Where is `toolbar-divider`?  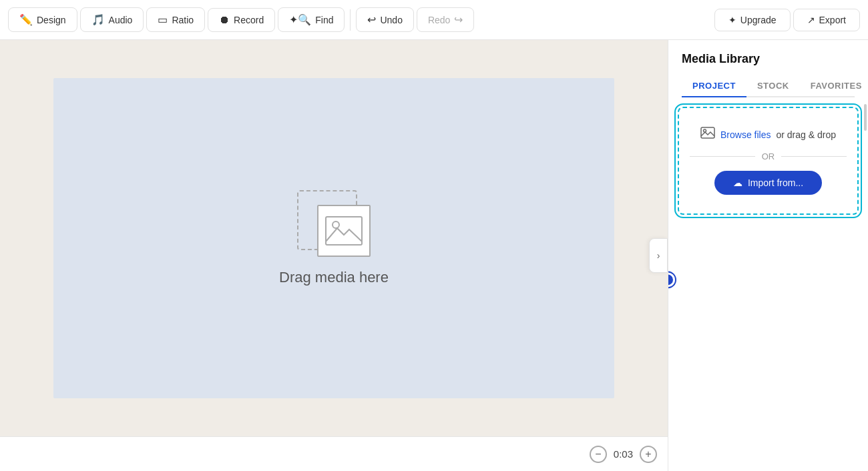
toolbar-divider is located at coordinates (350, 20).